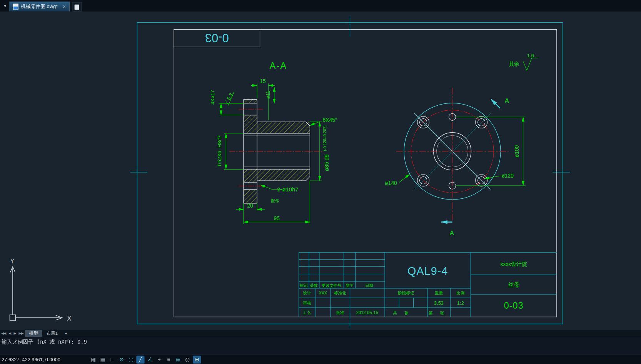 The height and width of the screenshot is (364, 641). I want to click on drawing-number: 0-03, so click(514, 306).